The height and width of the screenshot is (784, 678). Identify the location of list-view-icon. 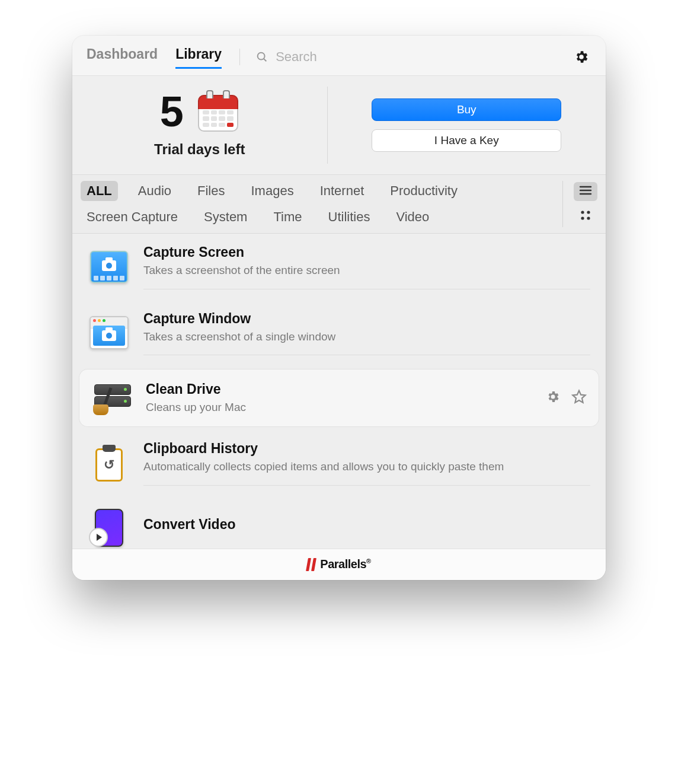
(586, 192).